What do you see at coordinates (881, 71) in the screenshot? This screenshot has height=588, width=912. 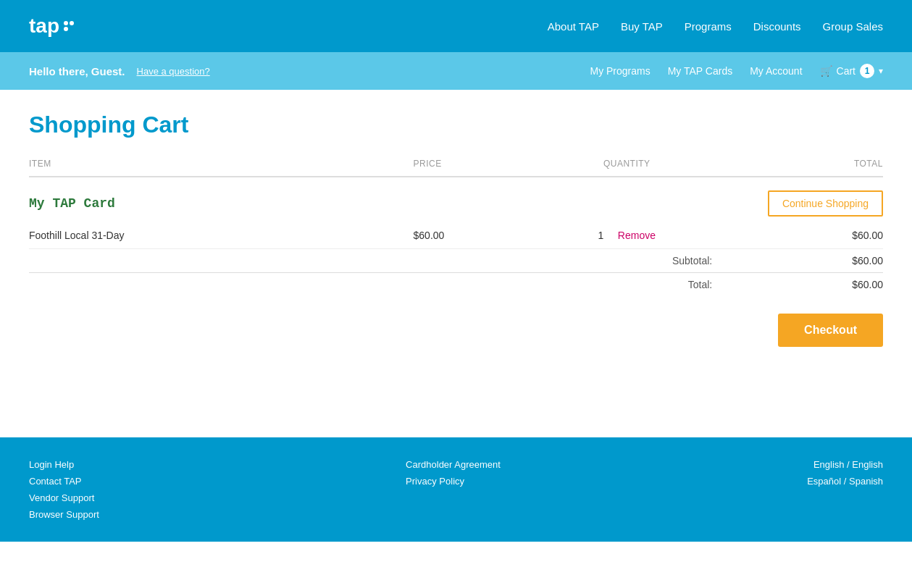 I see `cart-dropdown-icon: ▾` at bounding box center [881, 71].